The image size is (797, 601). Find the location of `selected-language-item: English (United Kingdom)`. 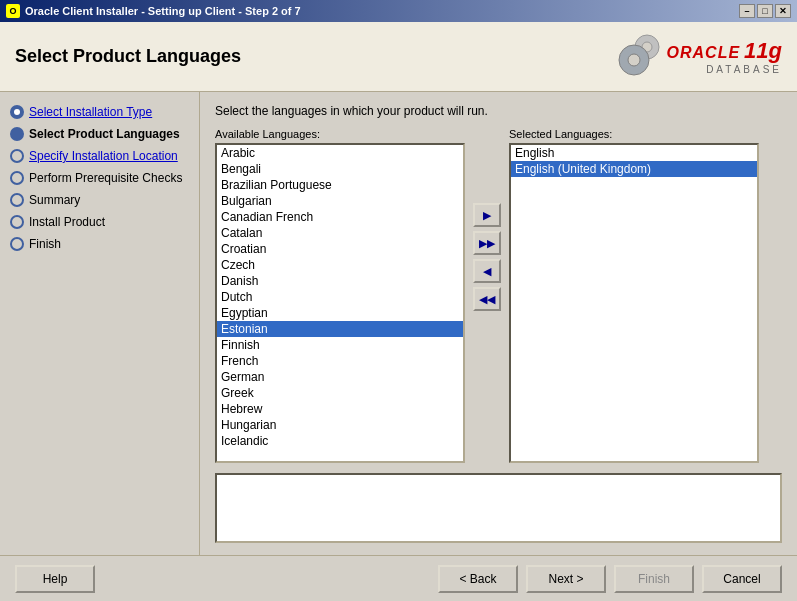

selected-language-item: English (United Kingdom) is located at coordinates (634, 169).